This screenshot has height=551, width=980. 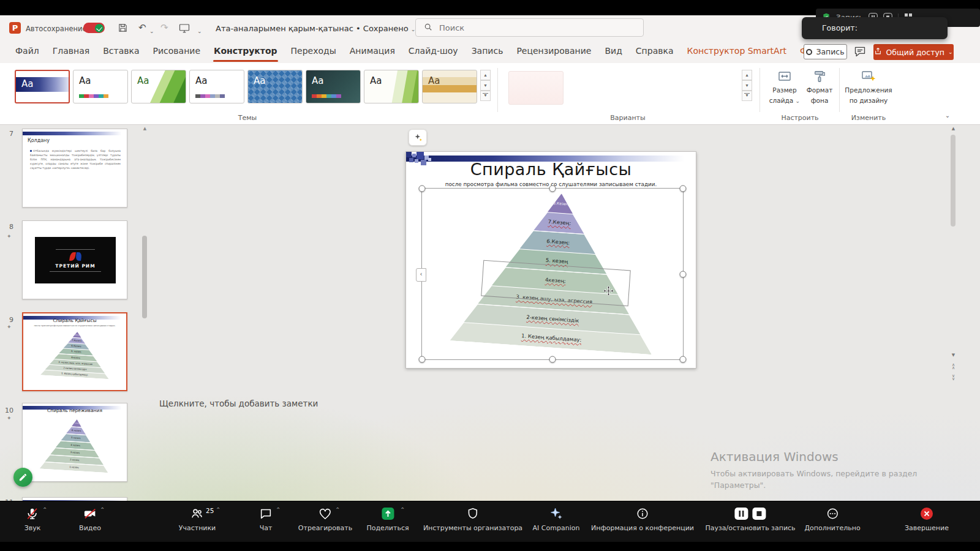 What do you see at coordinates (23, 478) in the screenshot?
I see `annotation-pencil-button` at bounding box center [23, 478].